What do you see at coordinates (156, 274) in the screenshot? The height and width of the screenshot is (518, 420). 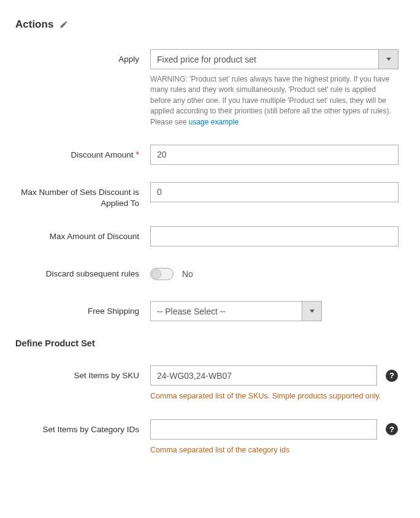 I see `toggle-knob` at bounding box center [156, 274].